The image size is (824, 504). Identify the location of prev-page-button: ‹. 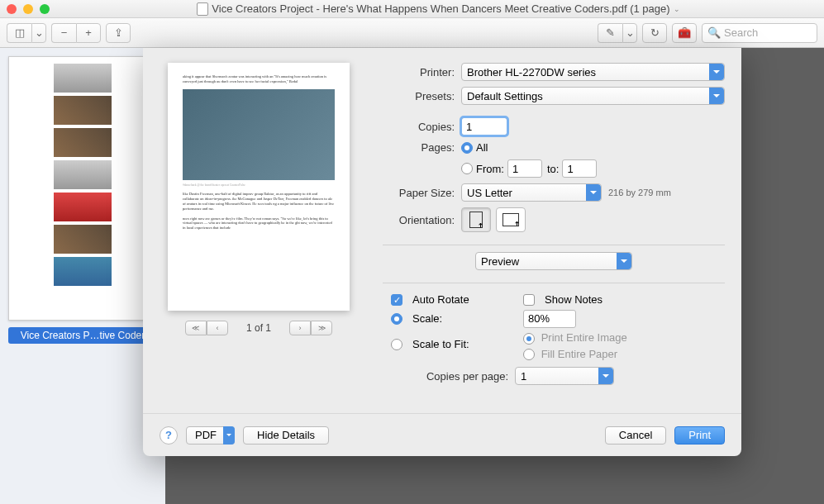
(217, 328).